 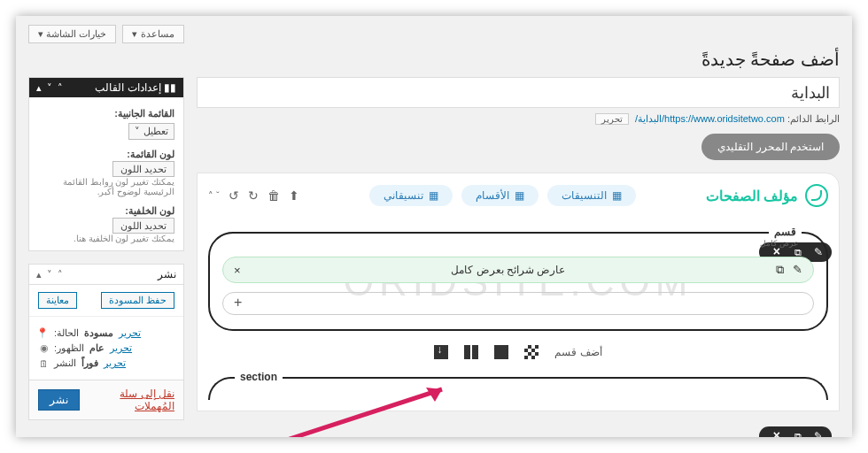 What do you see at coordinates (771, 147) in the screenshot?
I see `use-classic-editor-button: استخدم المحرر التقليدي` at bounding box center [771, 147].